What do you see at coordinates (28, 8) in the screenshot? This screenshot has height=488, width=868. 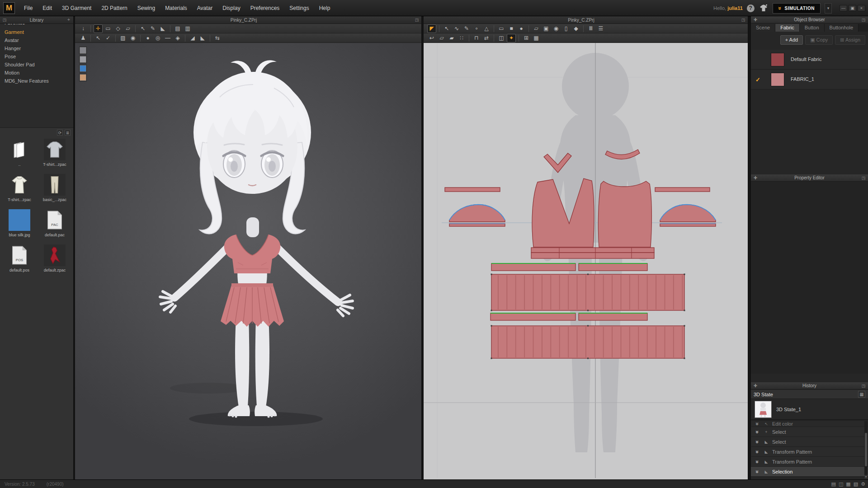 I see `menu-file: File` at bounding box center [28, 8].